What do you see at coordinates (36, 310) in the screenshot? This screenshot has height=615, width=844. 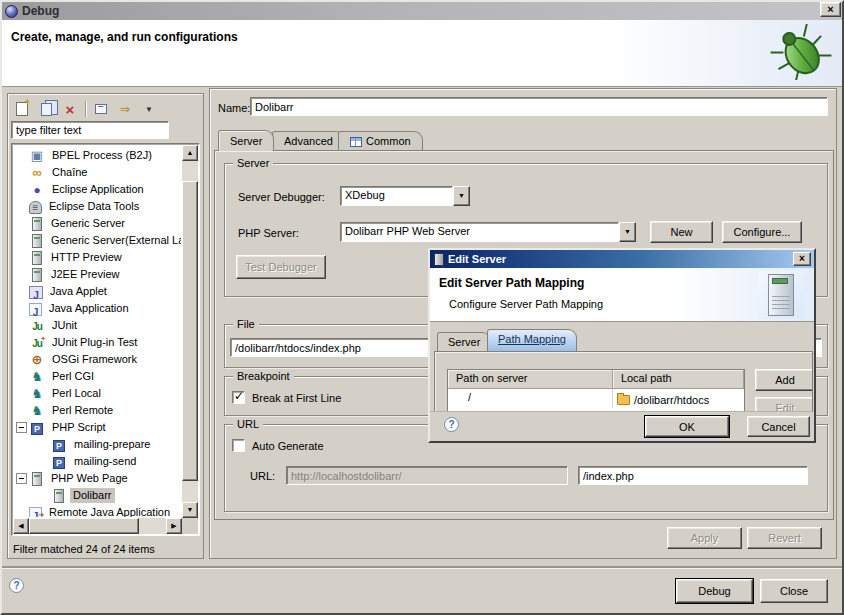 I see `java-application-icon` at bounding box center [36, 310].